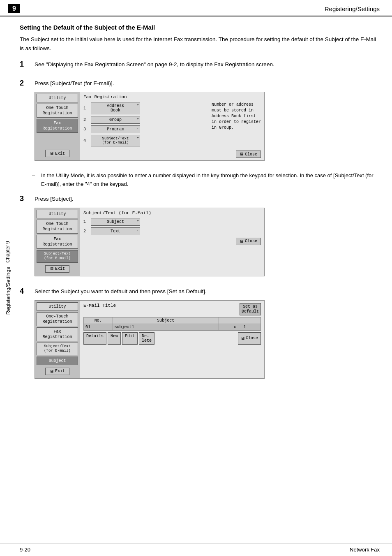 Image resolution: width=392 pixels, height=556 pixels. Describe the element at coordinates (172, 324) in the screenshot. I see `email-title-table: No. Subject 01 subject1 x 1` at that location.